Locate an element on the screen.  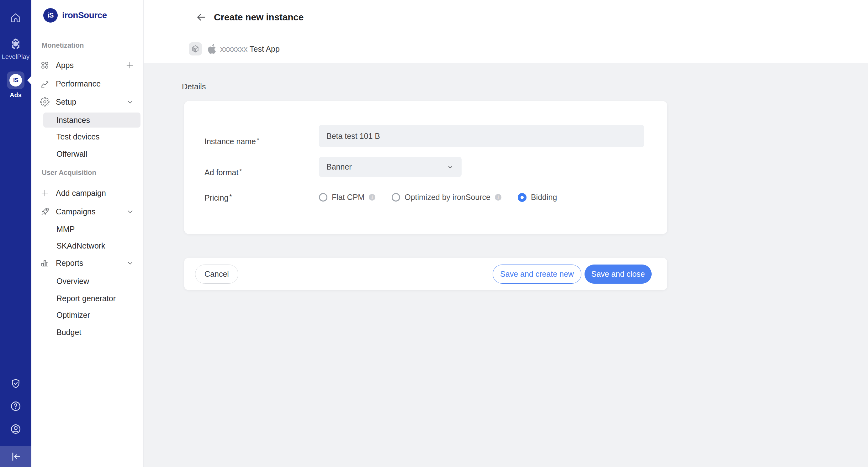
collapse-sidebar-button is located at coordinates (16, 457).